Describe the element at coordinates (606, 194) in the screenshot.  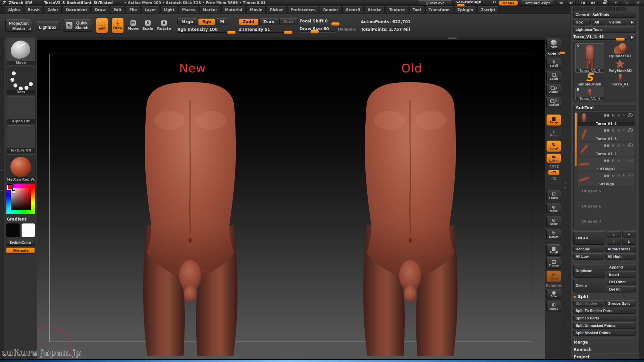
I see `subtool-row-unused-5: Unused 5` at that location.